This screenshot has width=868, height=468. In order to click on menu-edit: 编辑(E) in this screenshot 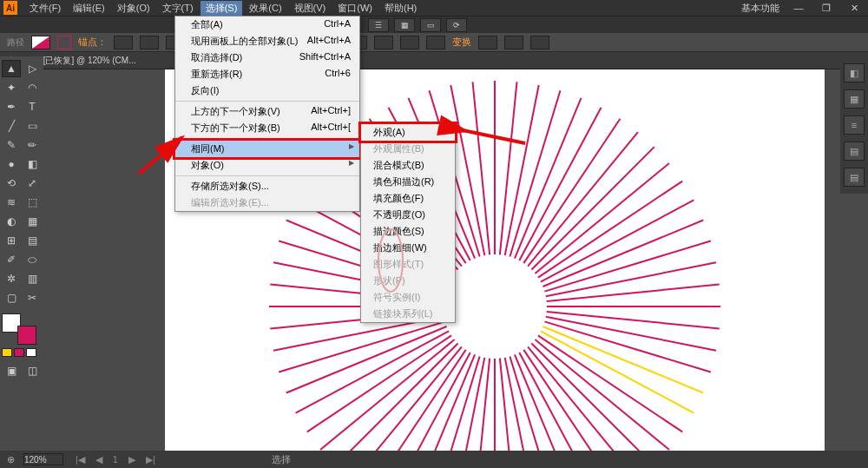, I will do `click(89, 9)`.